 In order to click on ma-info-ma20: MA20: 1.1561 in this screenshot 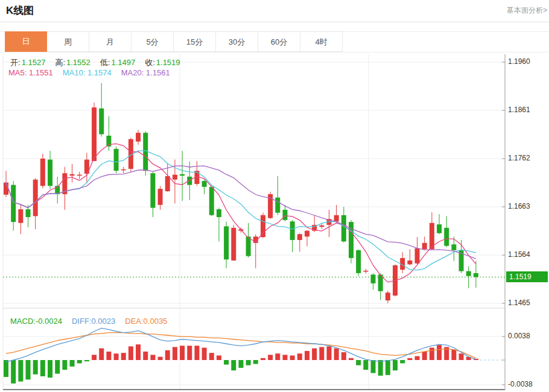, I will do `click(146, 72)`.